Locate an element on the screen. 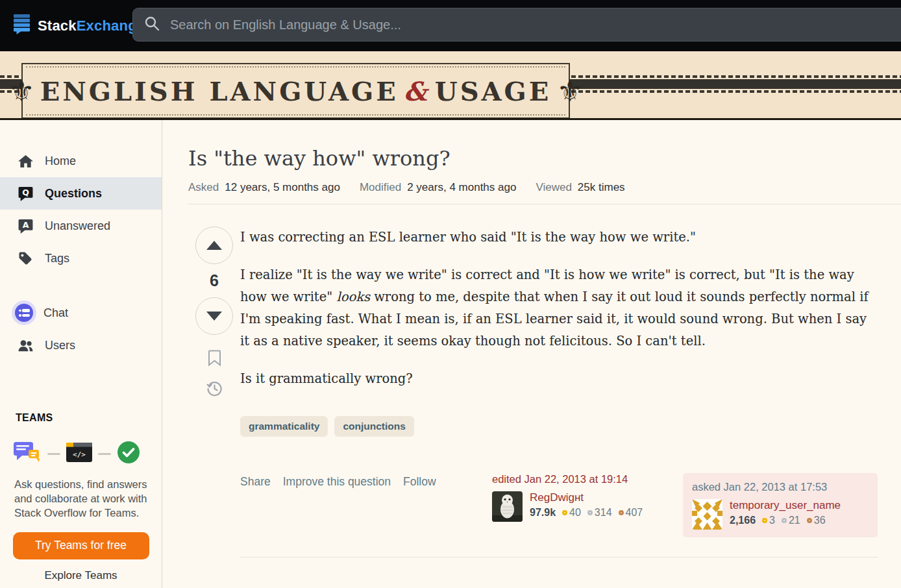 This screenshot has width=901, height=588. tags-icon is located at coordinates (25, 258).